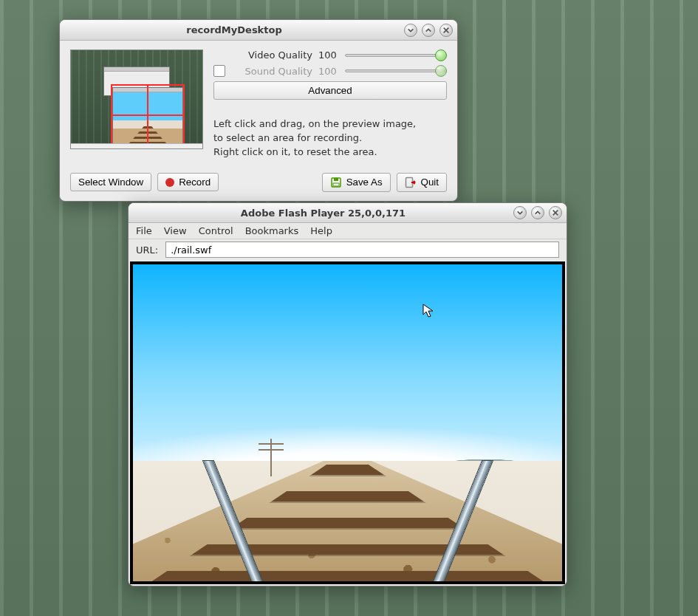 The height and width of the screenshot is (616, 698). Describe the element at coordinates (347, 213) in the screenshot. I see `flash-titlebar: Adobe Flash Player 25,0,0,171` at that location.